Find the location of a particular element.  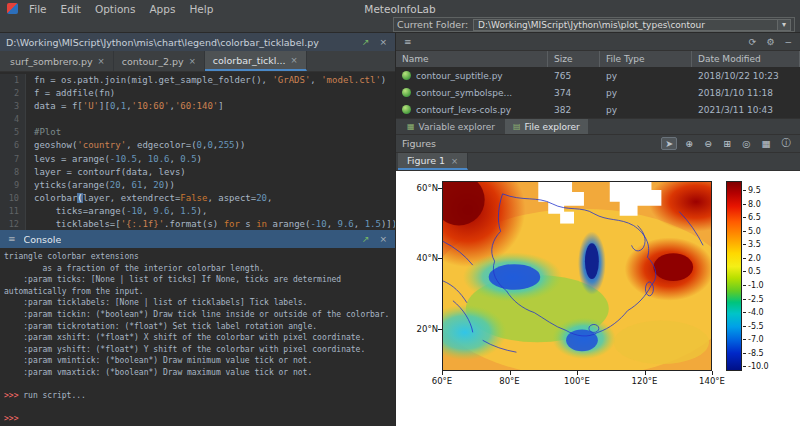

zoom-in-icon: ⊕ is located at coordinates (689, 144).